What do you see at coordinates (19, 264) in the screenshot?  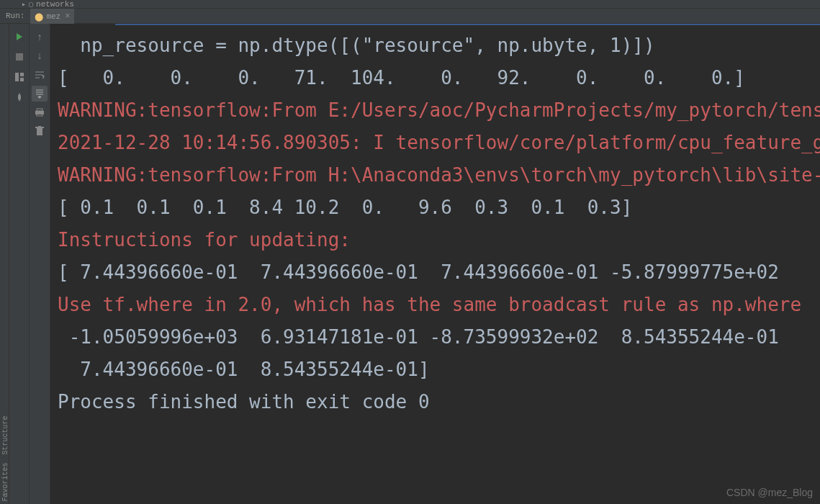 I see `run-actions-gutter` at bounding box center [19, 264].